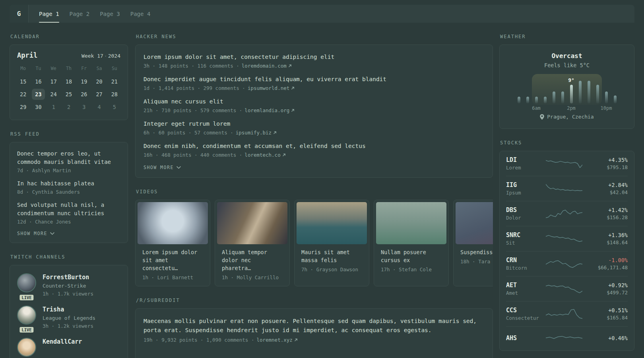 The image size is (644, 358). I want to click on calendar-day: 26, so click(84, 94).